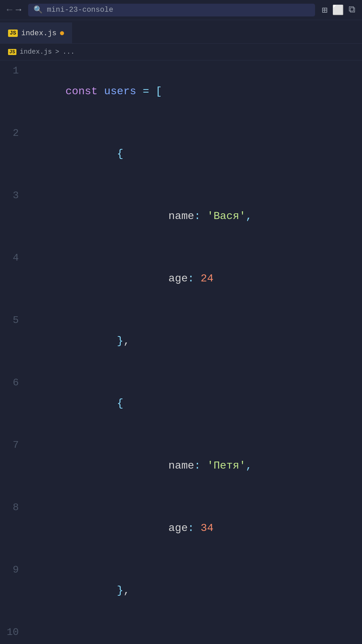 The width and height of the screenshot is (362, 644). I want to click on code-line-7: 7 name: 'Петя',, so click(181, 466).